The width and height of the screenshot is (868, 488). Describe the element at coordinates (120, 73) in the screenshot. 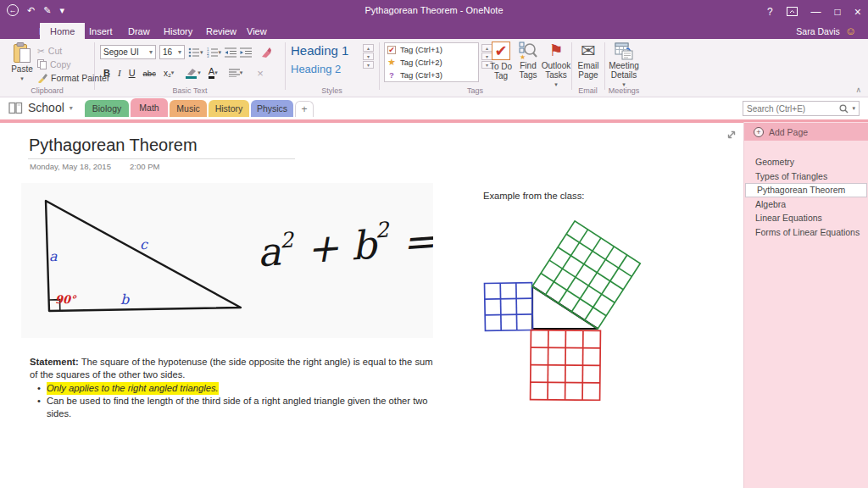

I see `italic-button: I` at that location.